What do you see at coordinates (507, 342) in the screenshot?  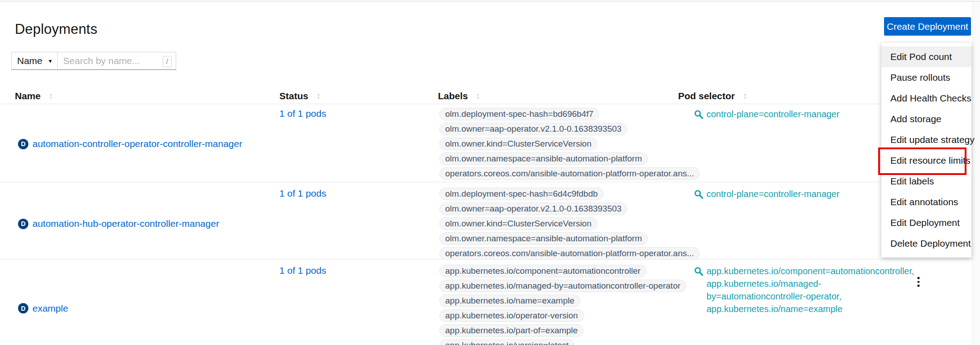 I see `label-chip: app.kubernetes.io/version=latest` at bounding box center [507, 342].